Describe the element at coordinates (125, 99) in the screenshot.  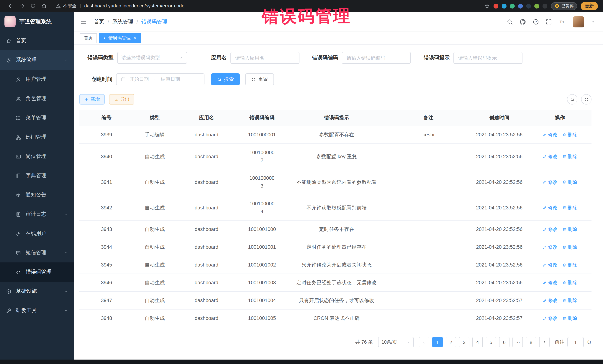
I see `export-button-label: 导出` at that location.